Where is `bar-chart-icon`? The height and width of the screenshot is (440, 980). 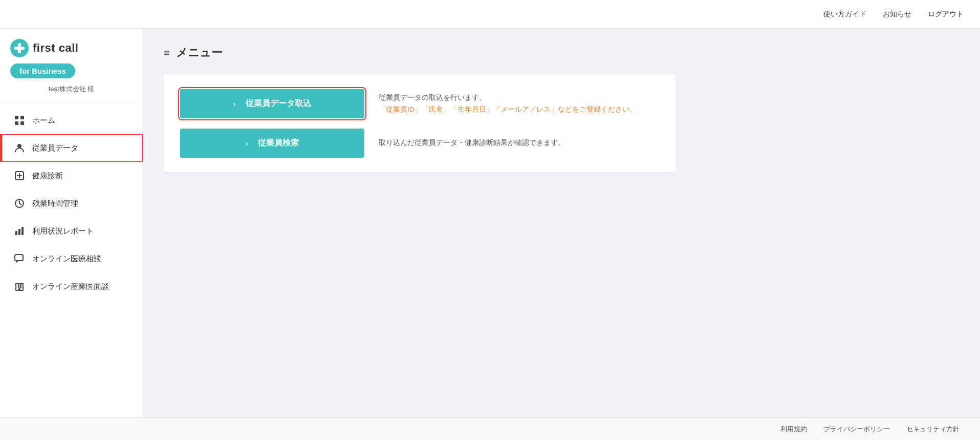 bar-chart-icon is located at coordinates (19, 231).